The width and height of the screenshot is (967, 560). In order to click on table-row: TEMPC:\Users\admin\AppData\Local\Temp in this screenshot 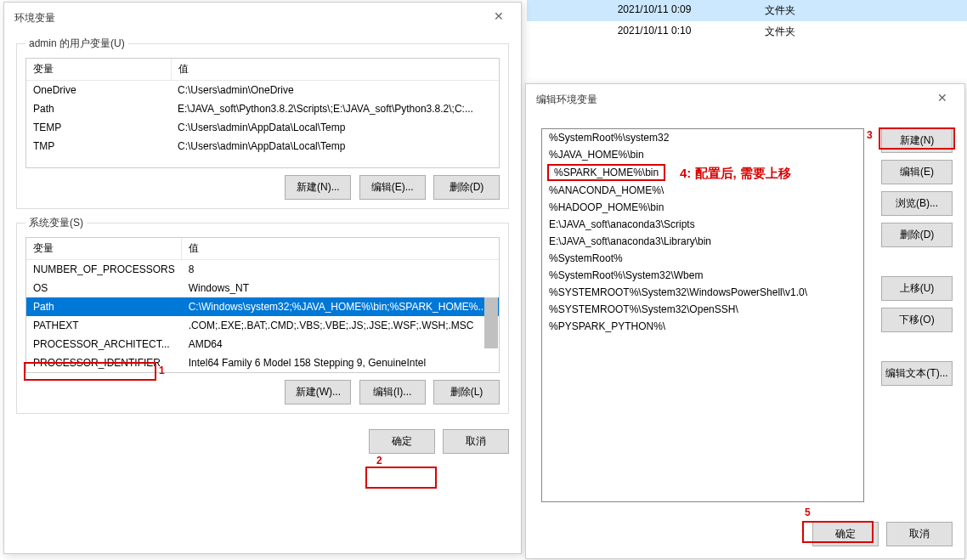, I will do `click(263, 127)`.